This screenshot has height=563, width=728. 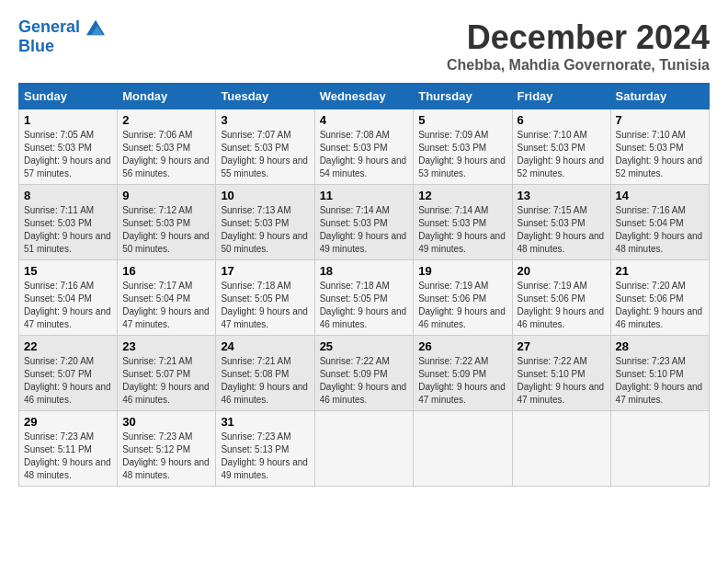 What do you see at coordinates (462, 270) in the screenshot?
I see `day-number: 19` at bounding box center [462, 270].